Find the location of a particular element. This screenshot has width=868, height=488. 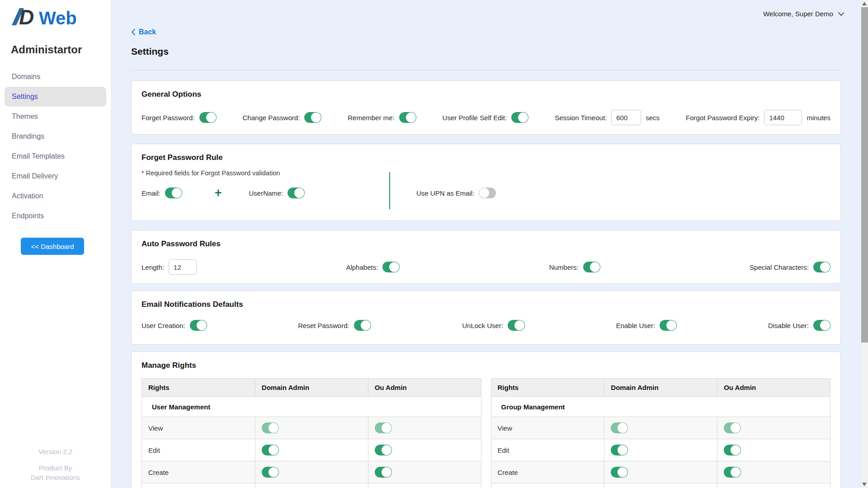

scroll-down-arrow-icon is located at coordinates (864, 484).